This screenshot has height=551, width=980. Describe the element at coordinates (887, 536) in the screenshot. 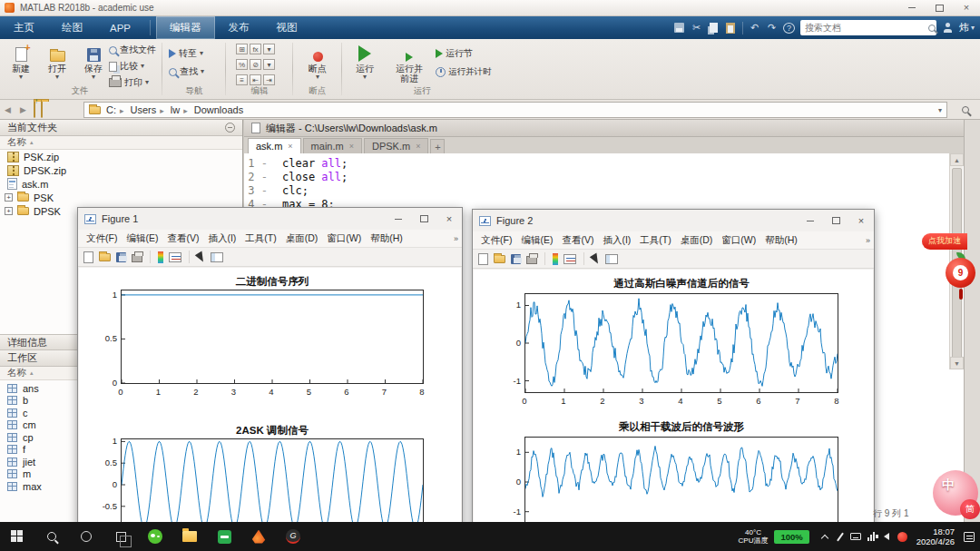

I see `volume-tray-icon` at that location.